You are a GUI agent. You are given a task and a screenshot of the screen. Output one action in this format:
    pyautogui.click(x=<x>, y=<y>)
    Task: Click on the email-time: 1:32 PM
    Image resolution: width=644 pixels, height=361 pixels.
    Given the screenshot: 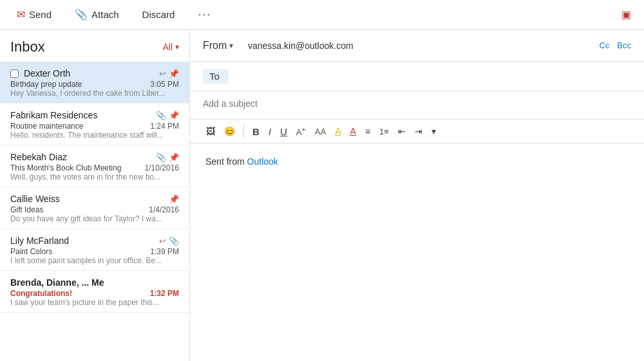 What is the action you would take?
    pyautogui.click(x=165, y=293)
    